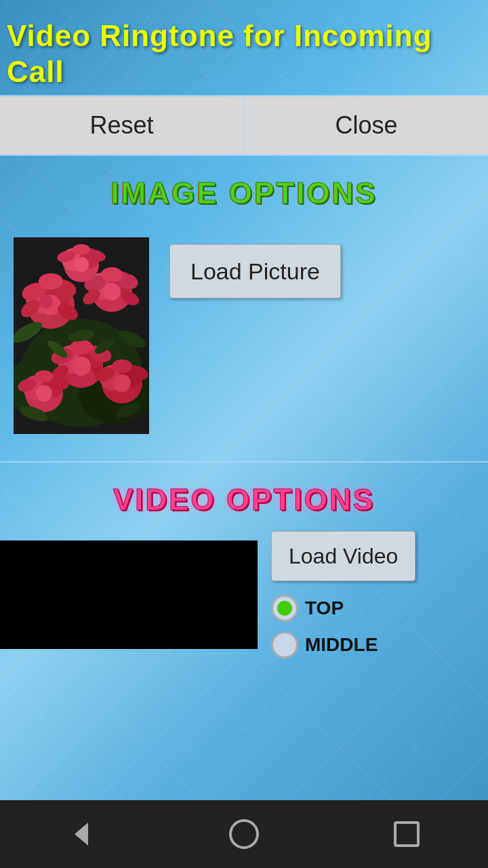 Image resolution: width=488 pixels, height=868 pixels. What do you see at coordinates (81, 336) in the screenshot?
I see `flower-image-preview` at bounding box center [81, 336].